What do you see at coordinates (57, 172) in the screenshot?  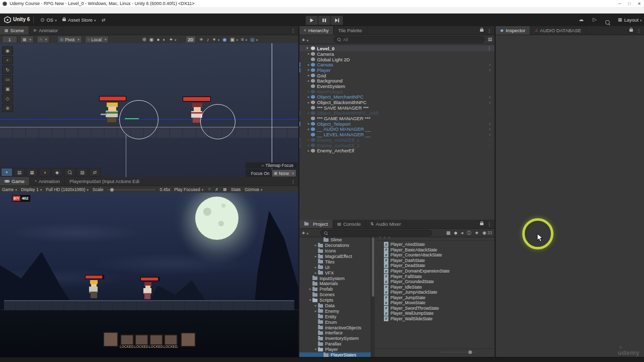 I see `tilemap-picker-button: ◆` at bounding box center [57, 172].